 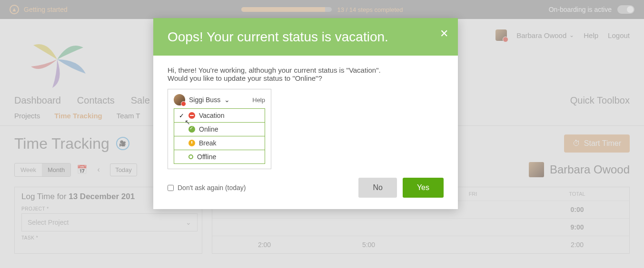 I want to click on status-dot-vacation-icon, so click(x=192, y=115).